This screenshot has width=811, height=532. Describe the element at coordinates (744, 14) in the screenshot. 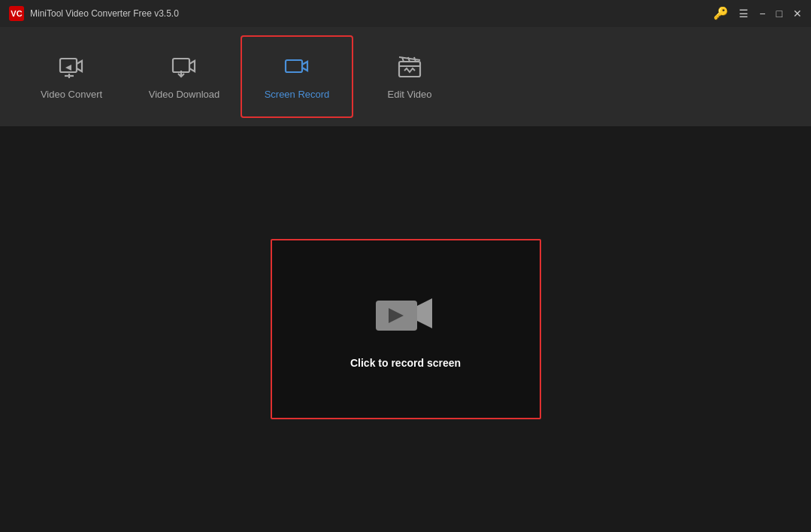

I see `menu-icon: ☰` at that location.